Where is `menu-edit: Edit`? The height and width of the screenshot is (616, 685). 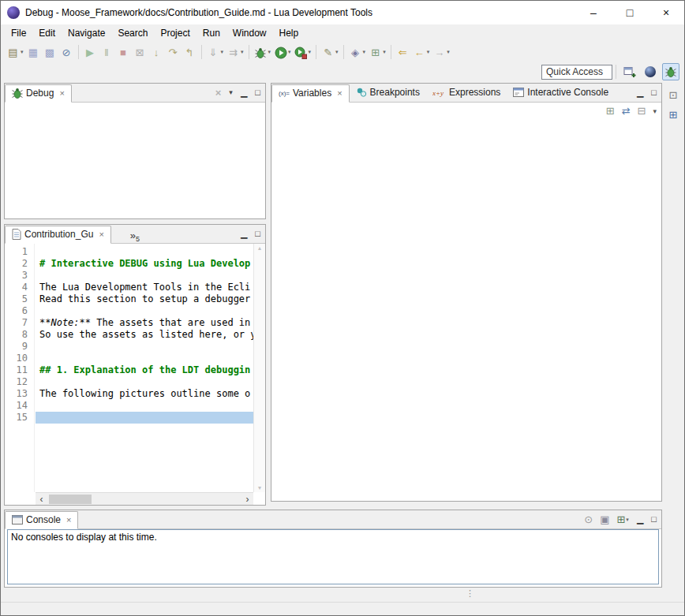
menu-edit: Edit is located at coordinates (47, 33).